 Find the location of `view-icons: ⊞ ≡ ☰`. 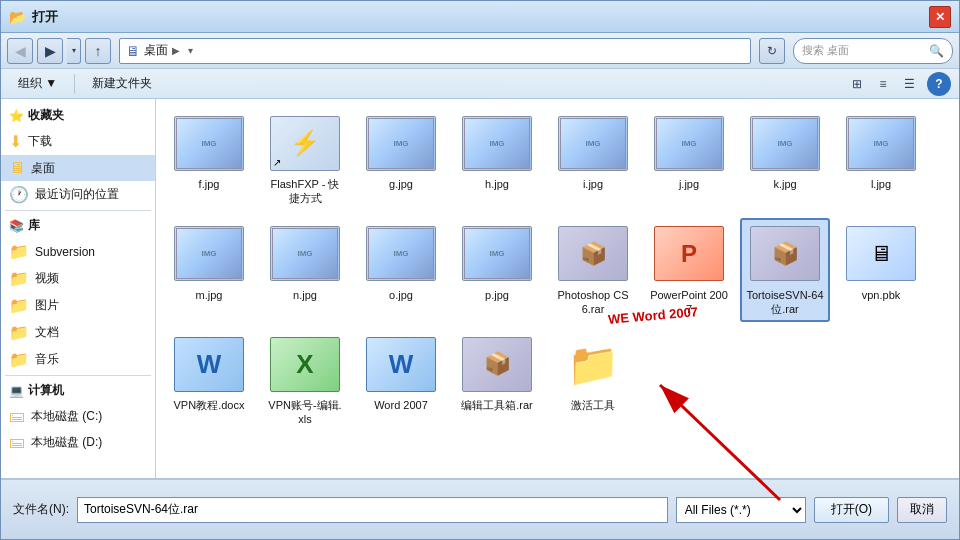

view-icons: ⊞ ≡ ☰ is located at coordinates (883, 84).